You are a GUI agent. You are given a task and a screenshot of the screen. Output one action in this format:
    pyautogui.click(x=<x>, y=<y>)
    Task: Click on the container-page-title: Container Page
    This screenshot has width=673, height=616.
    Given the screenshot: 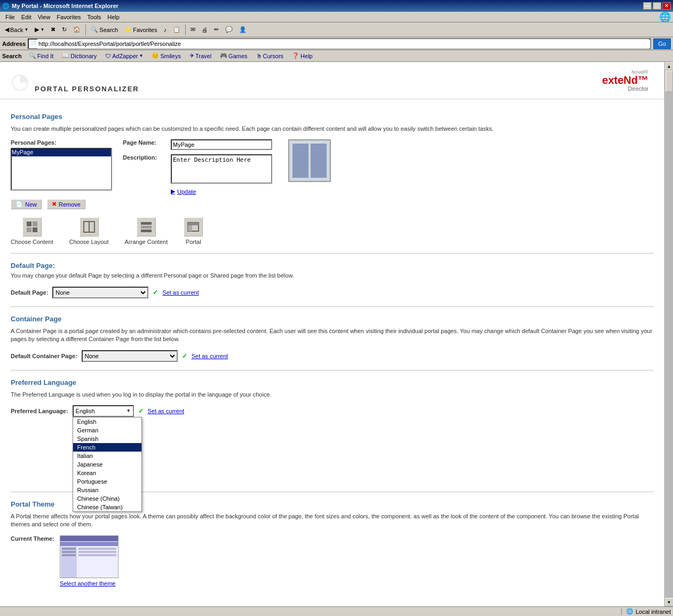 What is the action you would take?
    pyautogui.click(x=332, y=319)
    